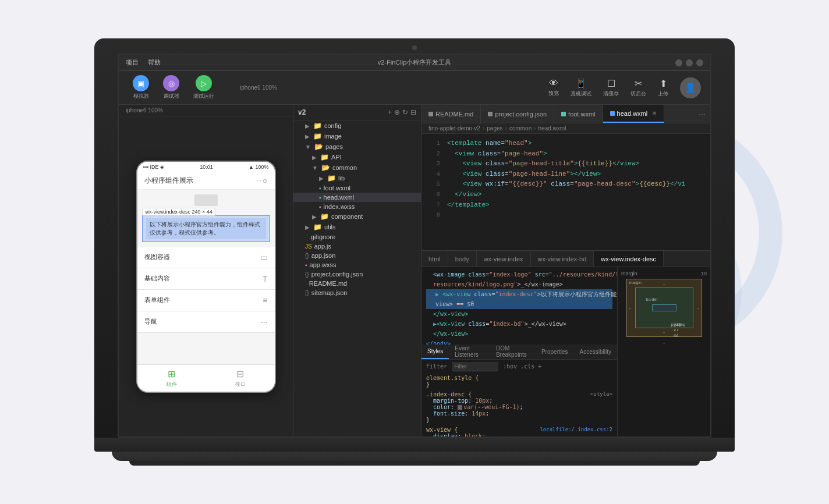 Image resolution: width=829 pixels, height=504 pixels. I want to click on phone-status-bar: ▪▪▪ IDE ◈ 10:01 ▲ 100%, so click(206, 167).